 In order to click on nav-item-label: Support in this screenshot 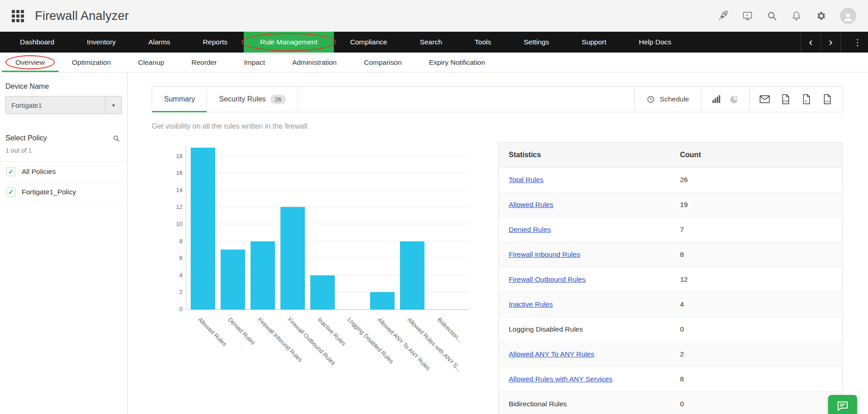, I will do `click(594, 42)`.